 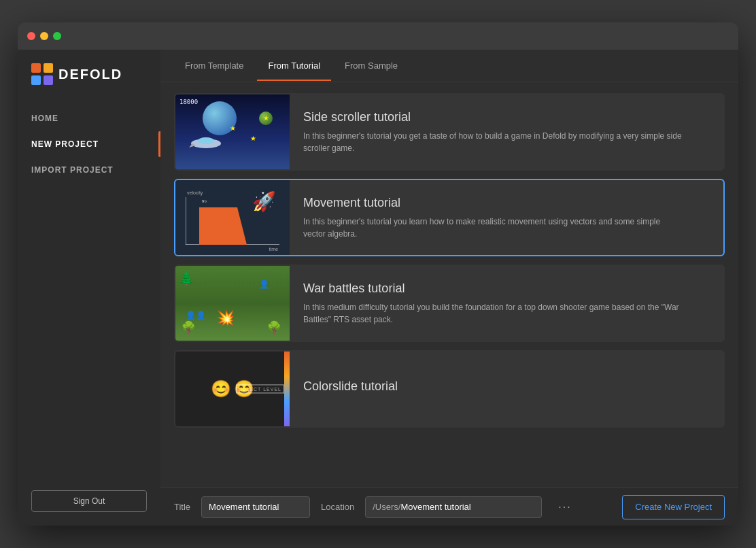 I want to click on tutorial-title: Side scroller tutorial, so click(x=494, y=117).